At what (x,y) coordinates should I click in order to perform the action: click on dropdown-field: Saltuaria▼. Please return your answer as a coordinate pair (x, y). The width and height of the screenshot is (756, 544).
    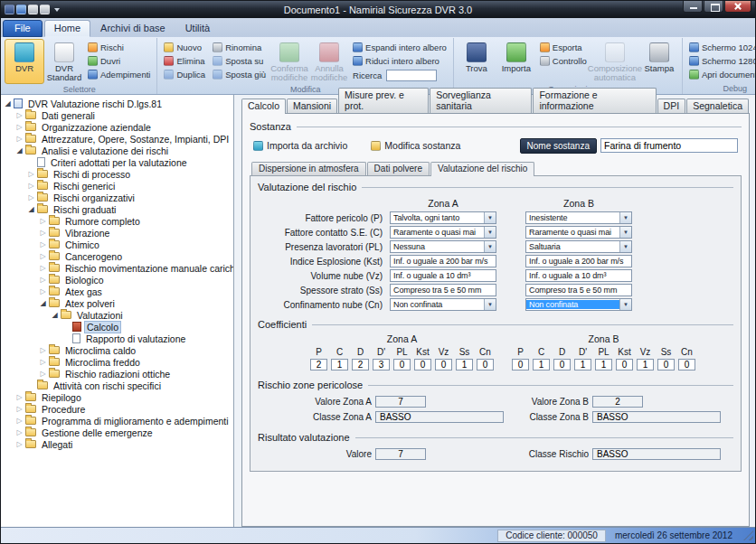
    Looking at the image, I should click on (579, 247).